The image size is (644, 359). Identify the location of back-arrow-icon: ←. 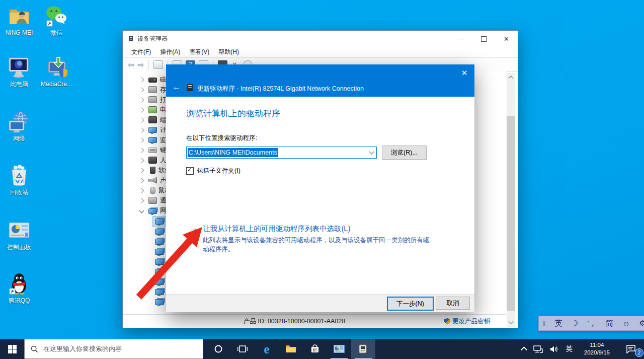
(176, 87).